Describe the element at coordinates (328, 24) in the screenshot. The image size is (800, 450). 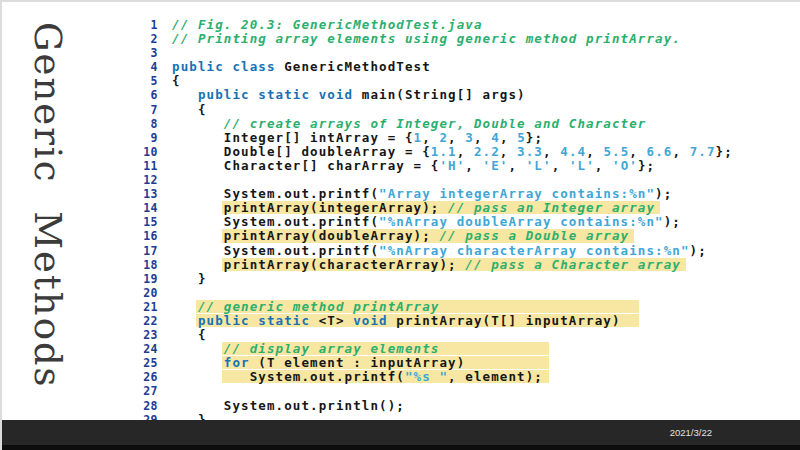
I see `code-text: // Fig. 20.3: GenericMethodTest.java` at that location.